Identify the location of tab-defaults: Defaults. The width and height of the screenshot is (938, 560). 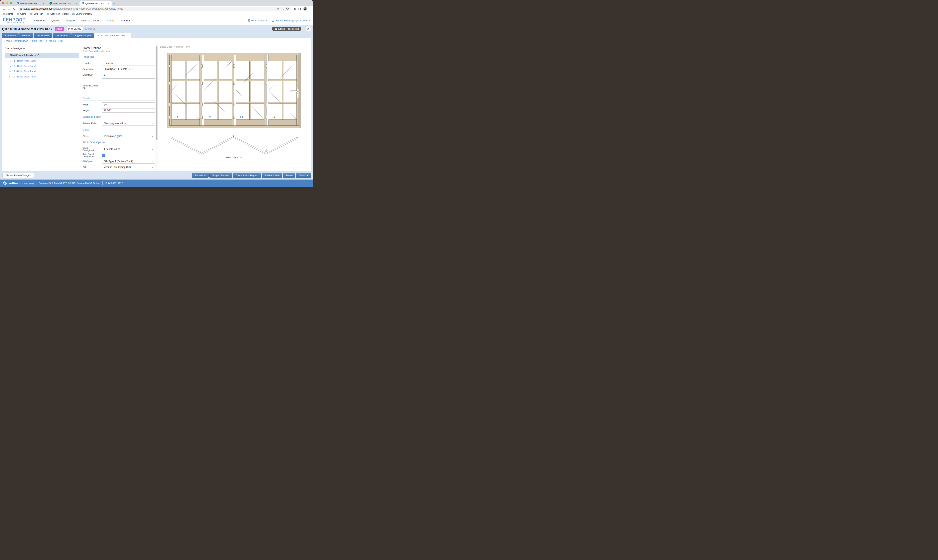
(26, 35).